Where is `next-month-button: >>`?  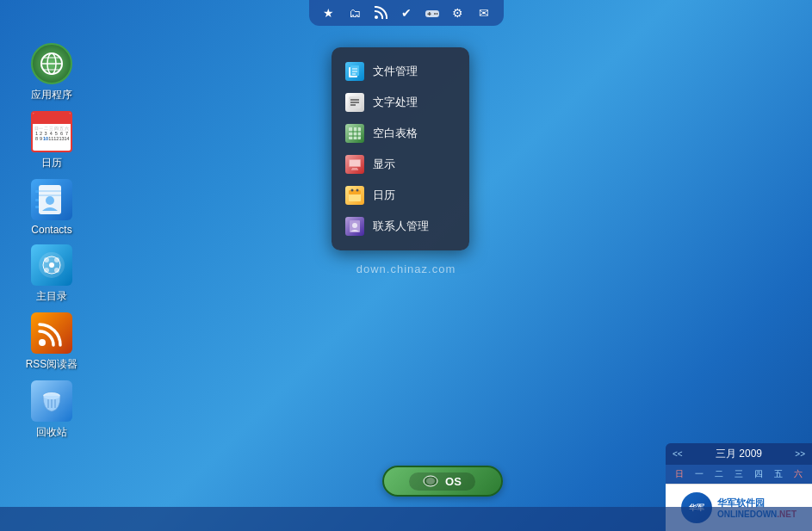 next-month-button: >> is located at coordinates (800, 454).